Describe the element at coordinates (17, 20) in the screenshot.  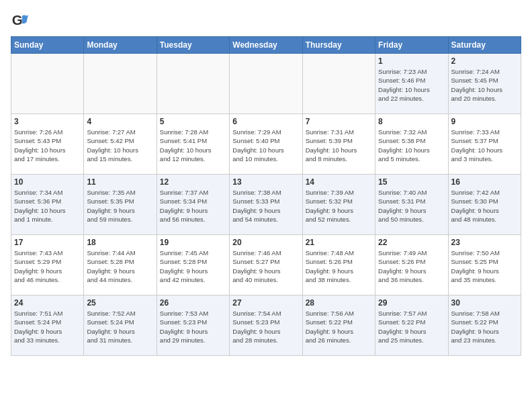
I see `svg-text: G` at that location.